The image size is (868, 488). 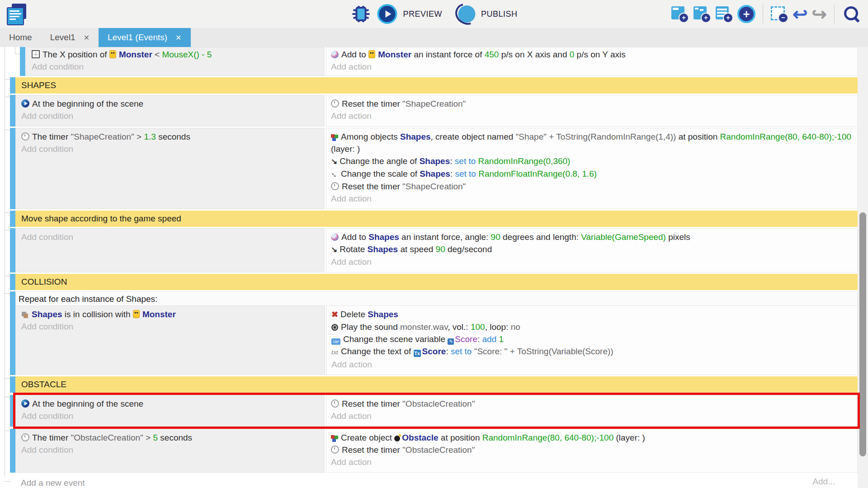 I want to click on scrollbar-thumb, so click(x=863, y=334).